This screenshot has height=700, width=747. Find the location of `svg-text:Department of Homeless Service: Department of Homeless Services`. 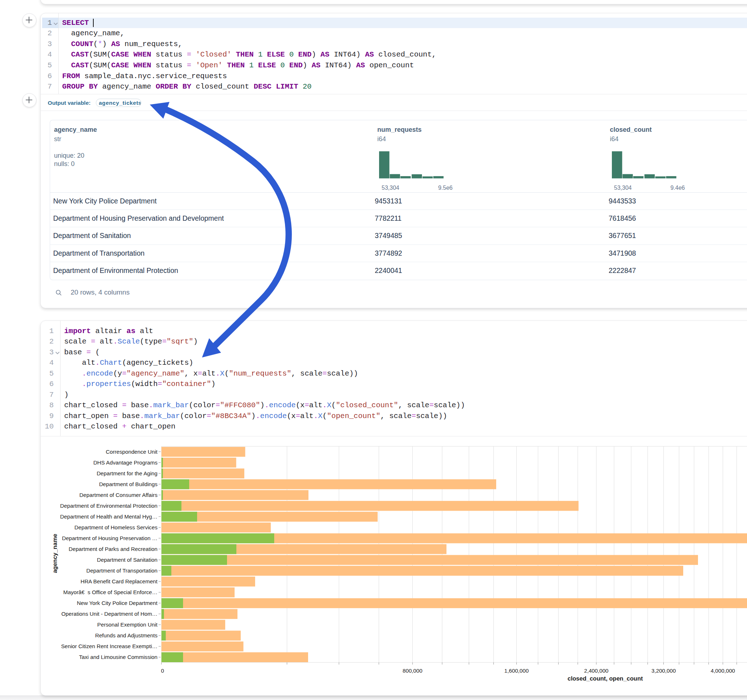

svg-text:Department of Homeless Service: Department of Homeless Services is located at coordinates (116, 527).